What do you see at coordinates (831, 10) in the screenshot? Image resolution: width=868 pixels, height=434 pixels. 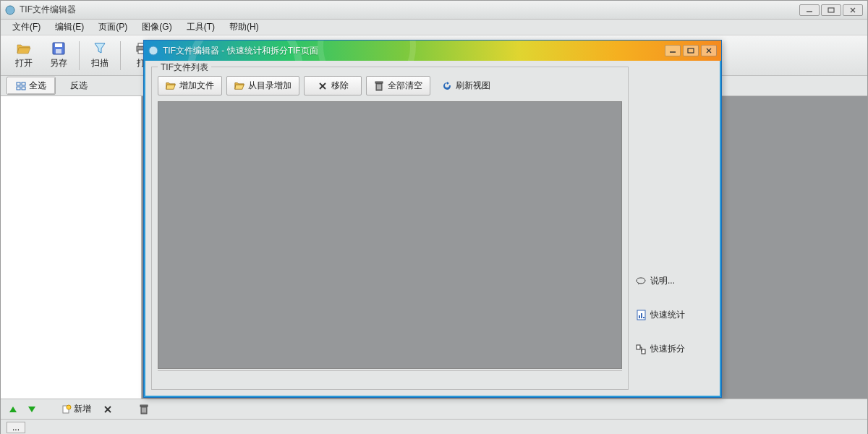 I see `window-controls` at bounding box center [831, 10].